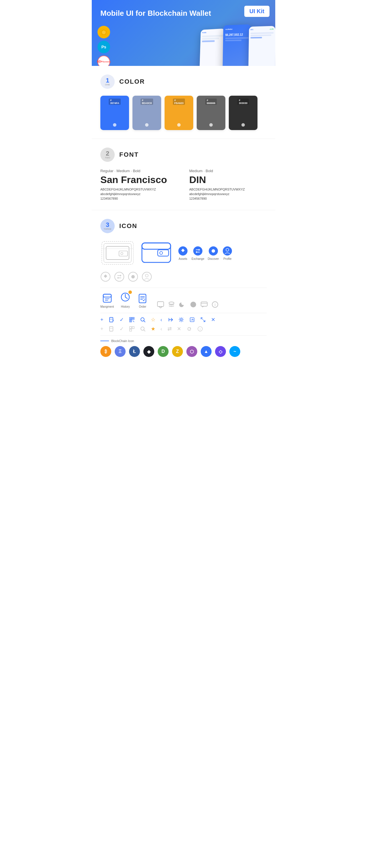  Describe the element at coordinates (170, 319) in the screenshot. I see `share-icon` at that location.